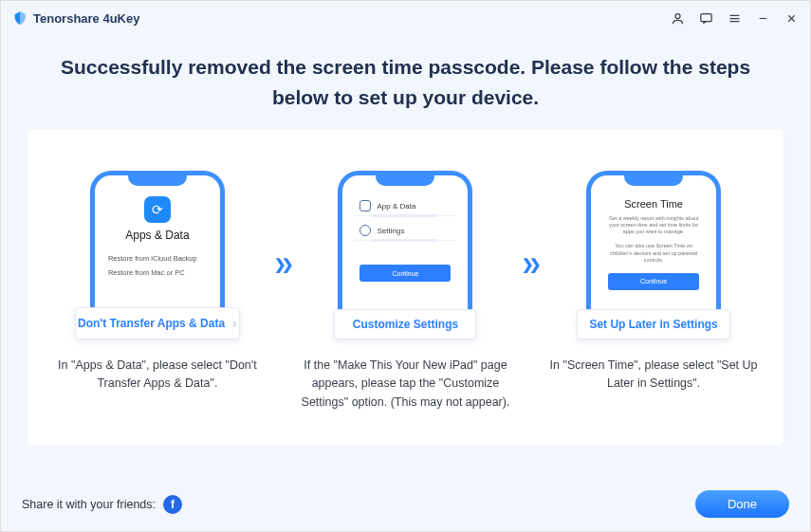 The image size is (811, 532). Describe the element at coordinates (157, 376) in the screenshot. I see `step-1-desc: In "Apps & Data", please select "Don't T…` at that location.